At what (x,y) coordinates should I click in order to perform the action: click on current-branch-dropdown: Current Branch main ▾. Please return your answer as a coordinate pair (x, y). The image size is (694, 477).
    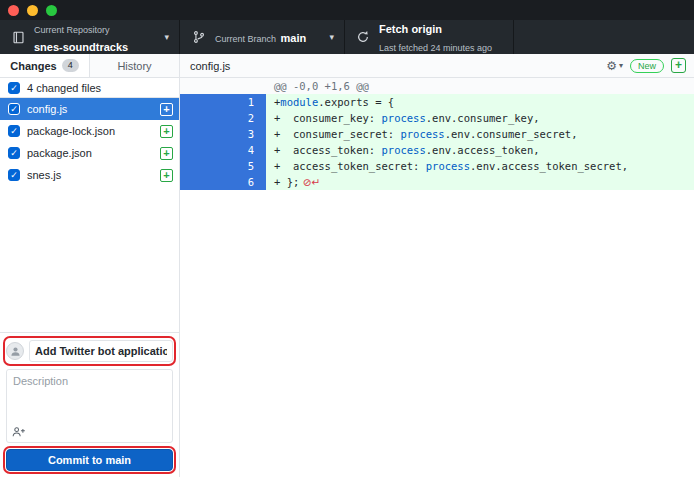
    Looking at the image, I should click on (262, 37).